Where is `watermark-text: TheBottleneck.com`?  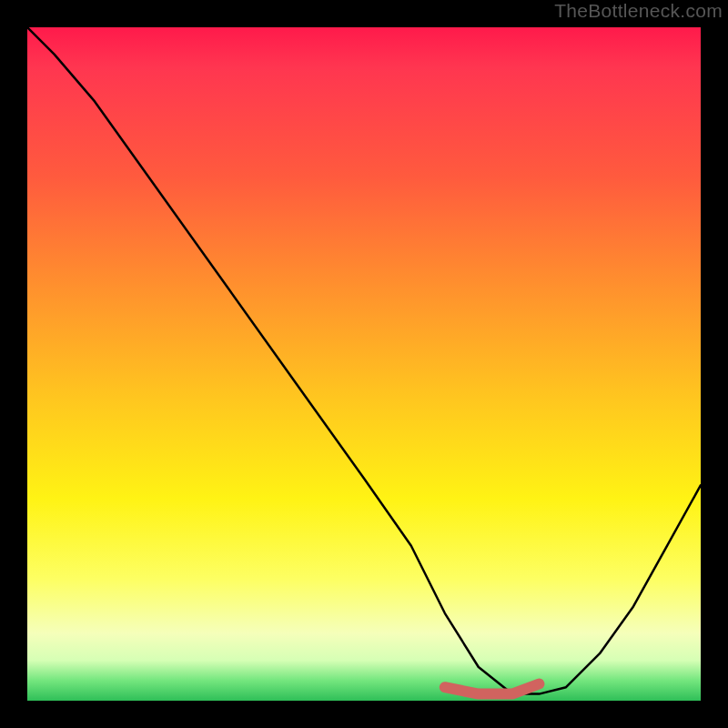 watermark-text: TheBottleneck.com is located at coordinates (639, 11).